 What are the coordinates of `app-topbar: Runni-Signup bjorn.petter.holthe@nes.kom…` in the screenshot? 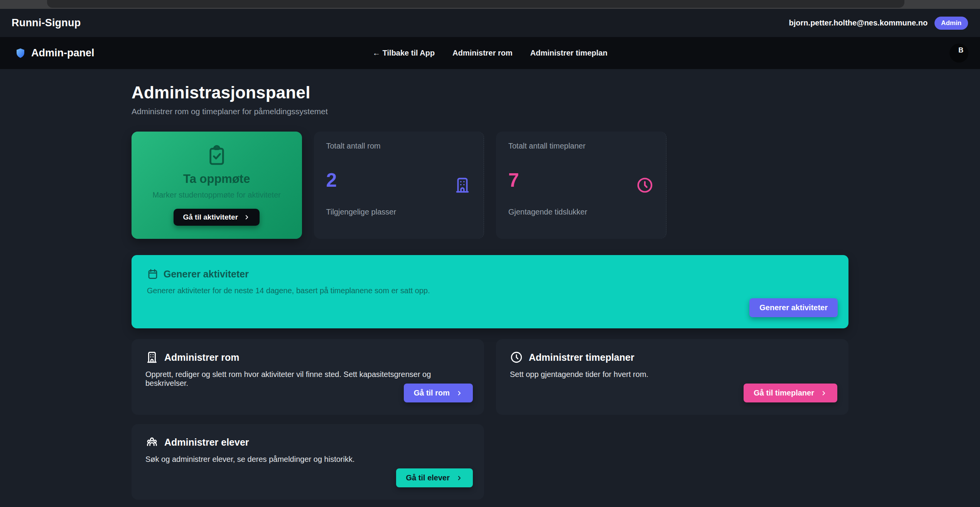 It's located at (490, 23).